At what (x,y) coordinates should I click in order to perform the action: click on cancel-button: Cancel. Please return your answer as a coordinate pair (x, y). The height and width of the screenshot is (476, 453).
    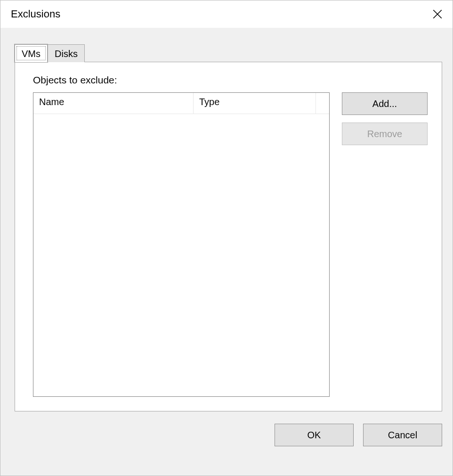
    Looking at the image, I should click on (403, 435).